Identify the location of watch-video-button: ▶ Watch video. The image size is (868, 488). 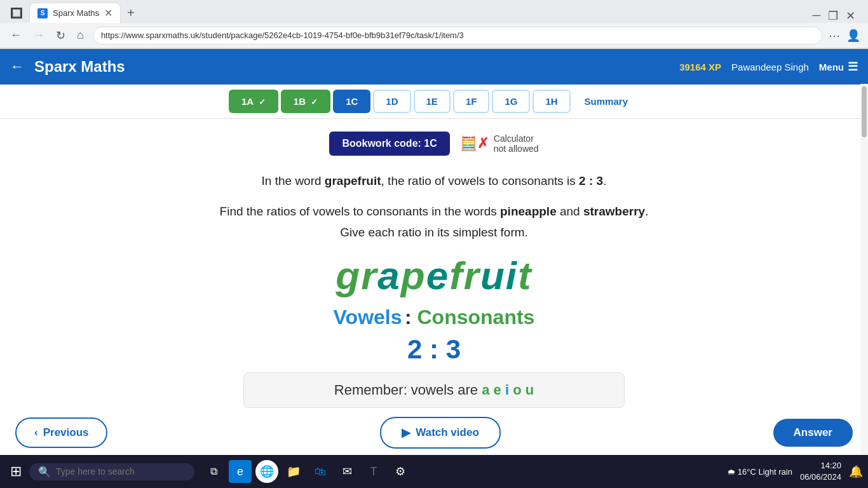
(440, 433).